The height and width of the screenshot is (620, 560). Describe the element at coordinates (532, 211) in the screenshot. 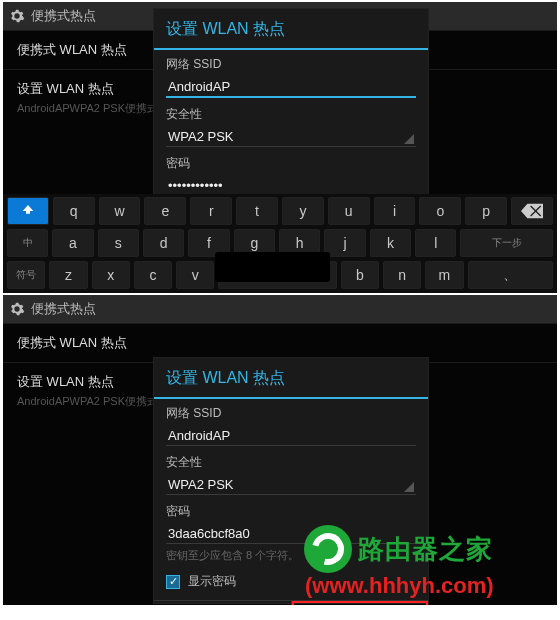

I see `key-backspace` at that location.